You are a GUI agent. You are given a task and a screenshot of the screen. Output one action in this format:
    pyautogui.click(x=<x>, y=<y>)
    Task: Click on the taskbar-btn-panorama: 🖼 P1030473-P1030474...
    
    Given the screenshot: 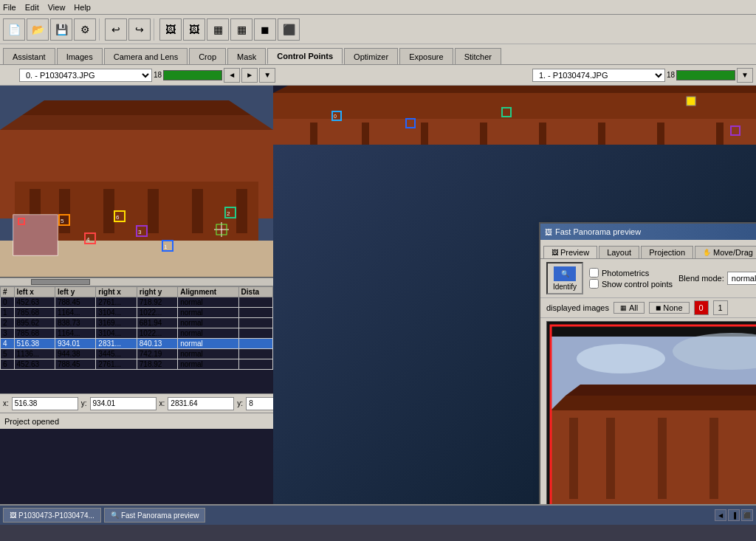 What is the action you would take?
    pyautogui.click(x=52, y=515)
    